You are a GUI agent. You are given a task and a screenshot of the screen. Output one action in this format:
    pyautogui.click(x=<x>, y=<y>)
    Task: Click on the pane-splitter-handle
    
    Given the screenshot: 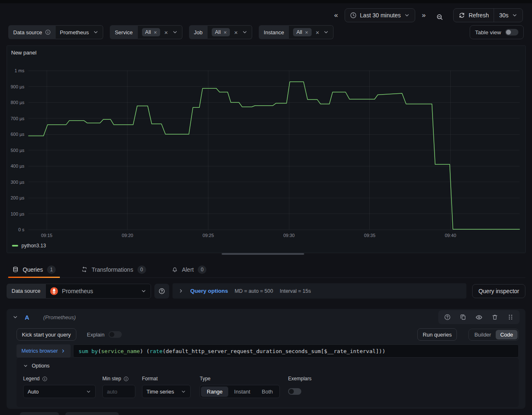 What is the action you would take?
    pyautogui.click(x=263, y=254)
    